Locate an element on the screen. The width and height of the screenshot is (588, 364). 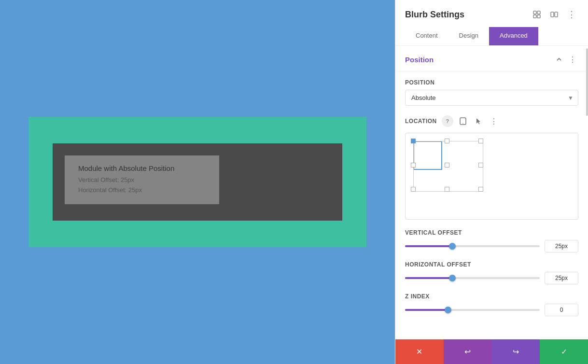
columns-icon-btn is located at coordinates (554, 14).